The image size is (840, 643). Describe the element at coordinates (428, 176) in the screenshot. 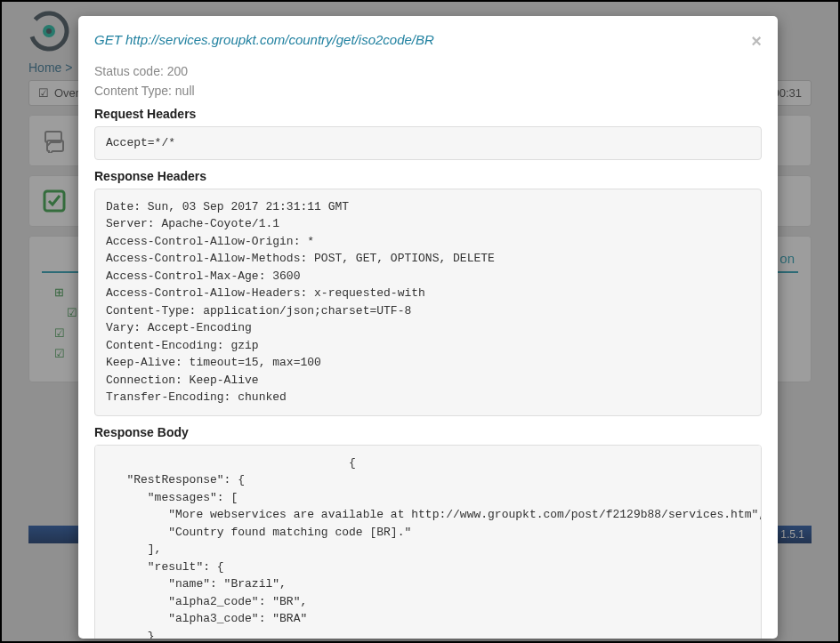

I see `response-headers-label: Response Headers` at that location.